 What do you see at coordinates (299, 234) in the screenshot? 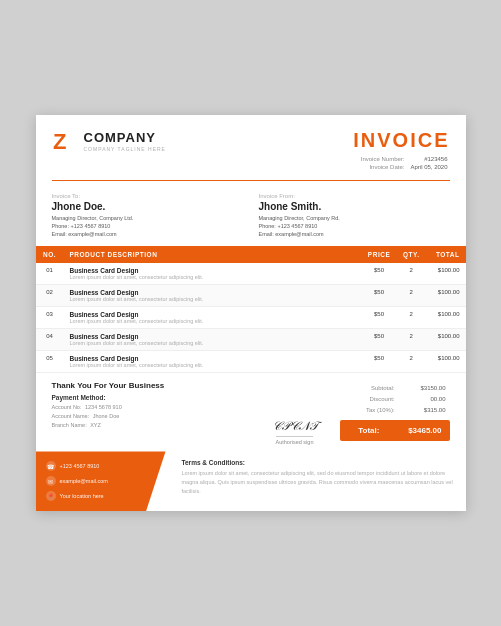
I see `bill-from-email: example@mail.com` at bounding box center [299, 234].